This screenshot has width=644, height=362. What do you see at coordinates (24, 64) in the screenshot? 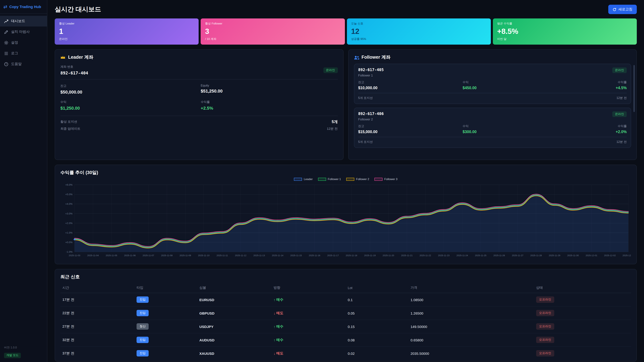
I see `sidebar-nav-item: ? 도움말` at bounding box center [24, 64].